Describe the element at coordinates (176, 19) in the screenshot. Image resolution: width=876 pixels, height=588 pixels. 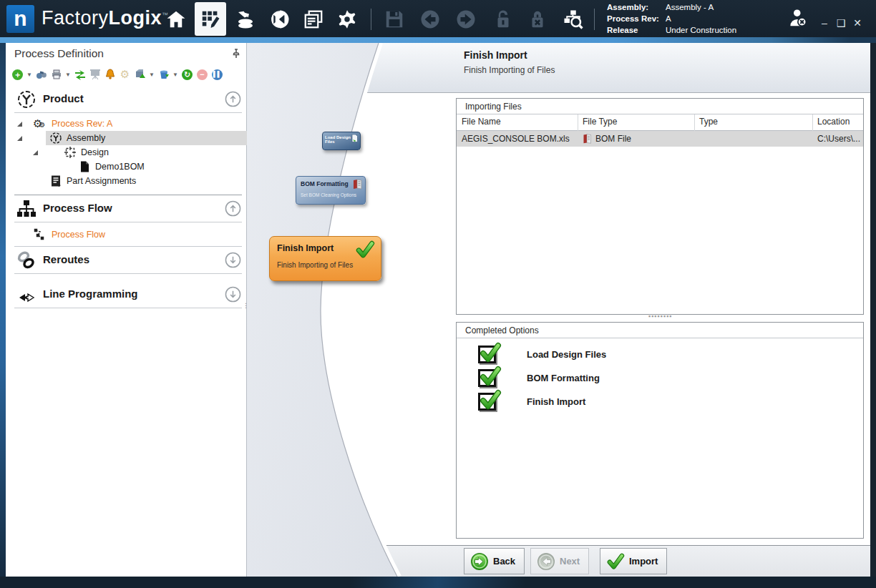
I see `home-icon` at that location.